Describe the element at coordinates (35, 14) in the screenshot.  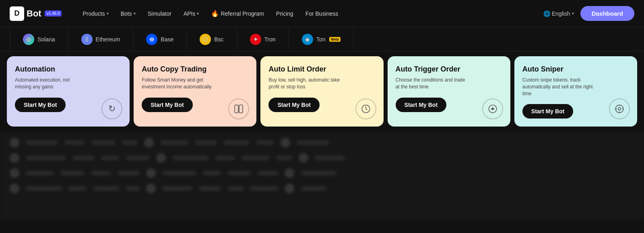
I see `logo-area: D Bot v1.46.0` at that location.